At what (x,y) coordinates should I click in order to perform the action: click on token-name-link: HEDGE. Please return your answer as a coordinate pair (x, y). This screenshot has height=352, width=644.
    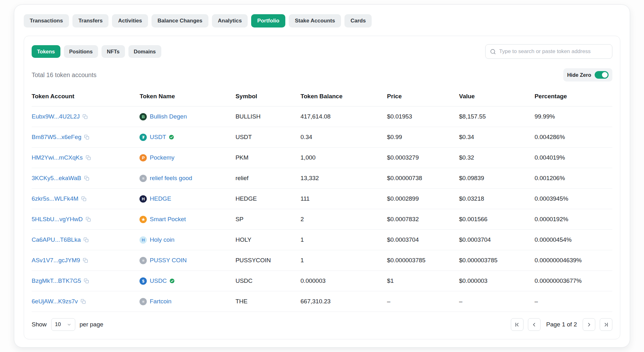
    Looking at the image, I should click on (160, 199).